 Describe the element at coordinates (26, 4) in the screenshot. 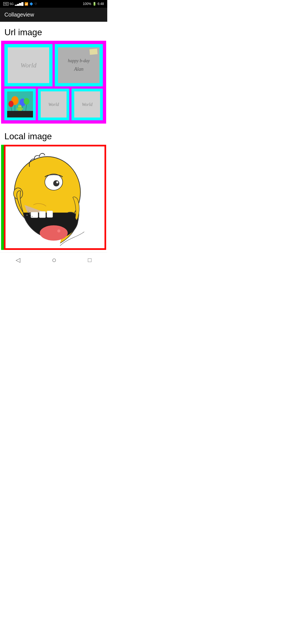

I see `wifi-icon: 📶` at that location.